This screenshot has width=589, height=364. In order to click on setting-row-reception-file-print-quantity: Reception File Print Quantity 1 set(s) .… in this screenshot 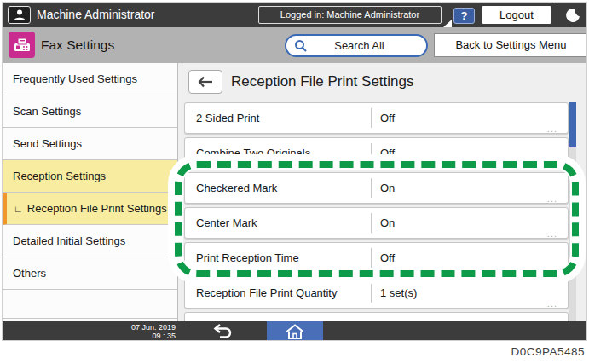, I will do `click(377, 293)`.